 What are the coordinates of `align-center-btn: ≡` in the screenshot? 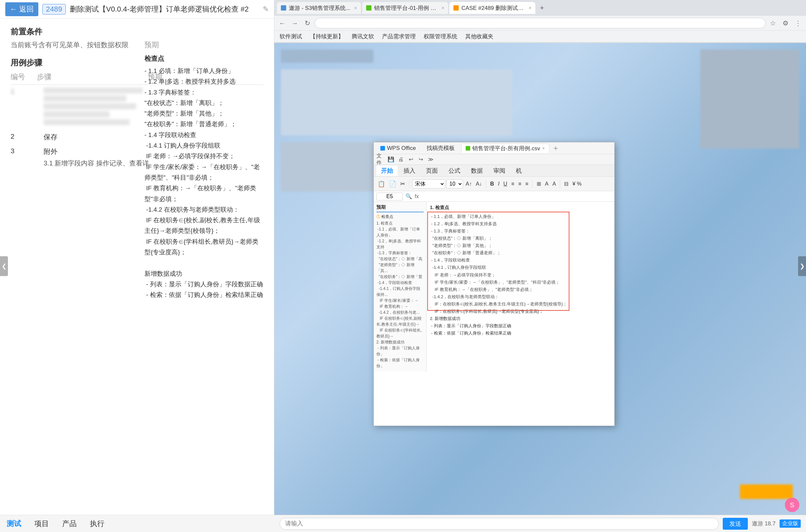 It's located at (519, 184).